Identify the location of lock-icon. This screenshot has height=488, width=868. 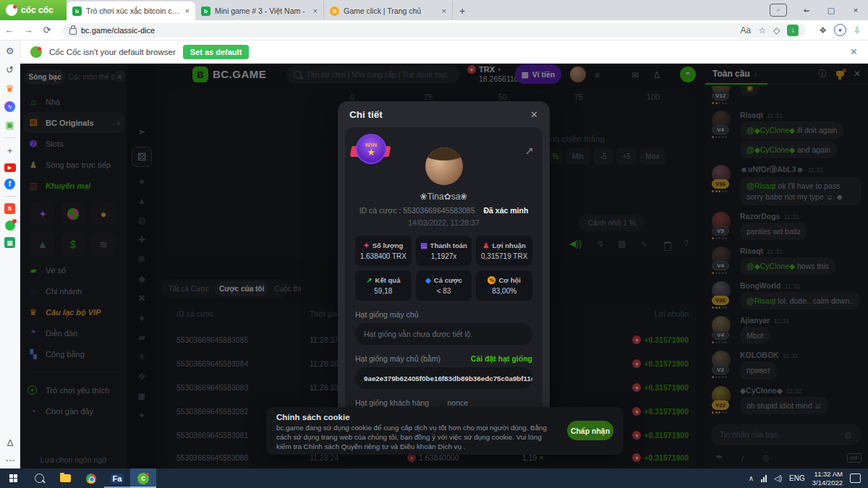
(73, 32).